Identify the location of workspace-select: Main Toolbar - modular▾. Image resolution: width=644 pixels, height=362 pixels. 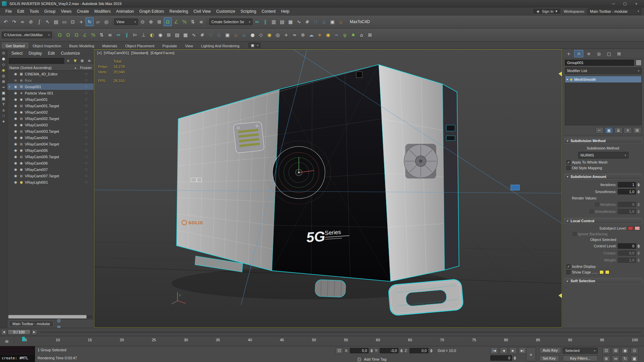
(614, 11).